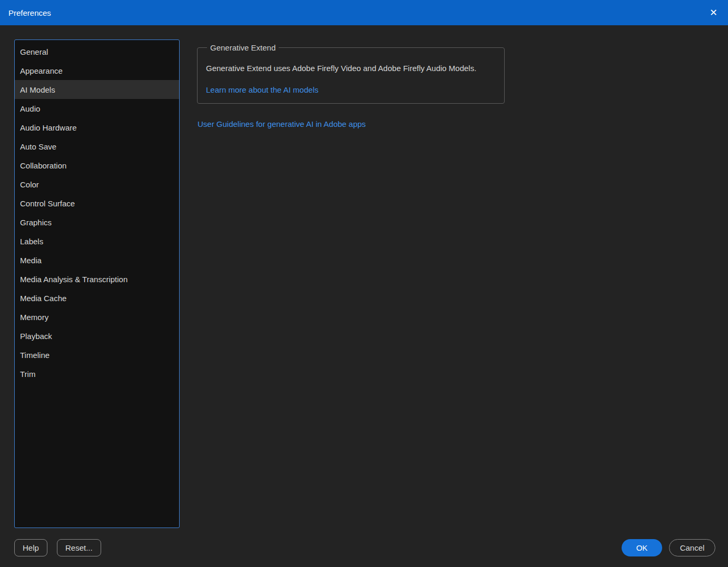 The image size is (728, 567). I want to click on cancel-button: Cancel, so click(692, 548).